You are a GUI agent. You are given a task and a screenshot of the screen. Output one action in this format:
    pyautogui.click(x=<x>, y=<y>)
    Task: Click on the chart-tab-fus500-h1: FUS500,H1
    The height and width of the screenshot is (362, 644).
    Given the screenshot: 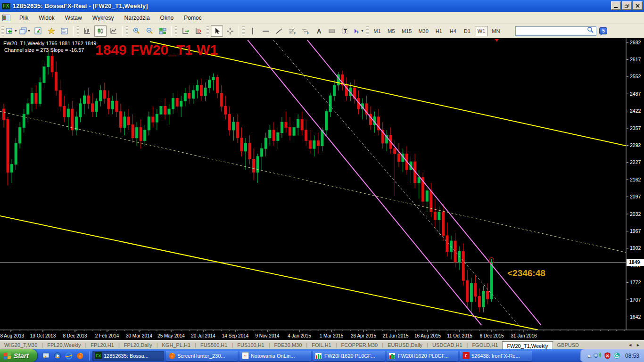 What is the action you would take?
    pyautogui.click(x=214, y=345)
    